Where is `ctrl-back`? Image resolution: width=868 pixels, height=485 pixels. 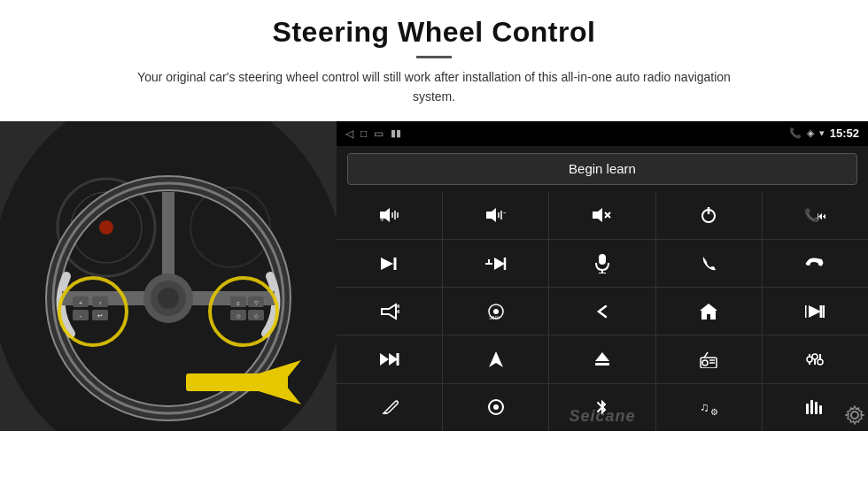
ctrl-back is located at coordinates (602, 312).